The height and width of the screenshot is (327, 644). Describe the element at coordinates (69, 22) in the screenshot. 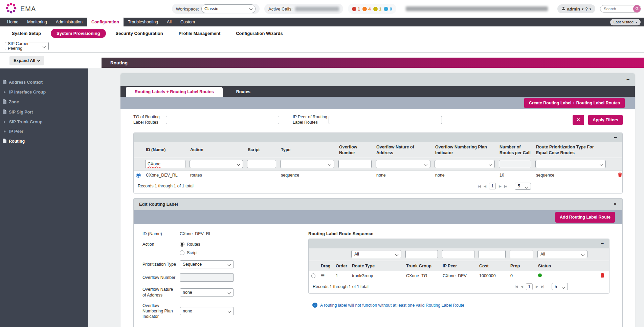

I see `nav-item-administration: Administration` at that location.